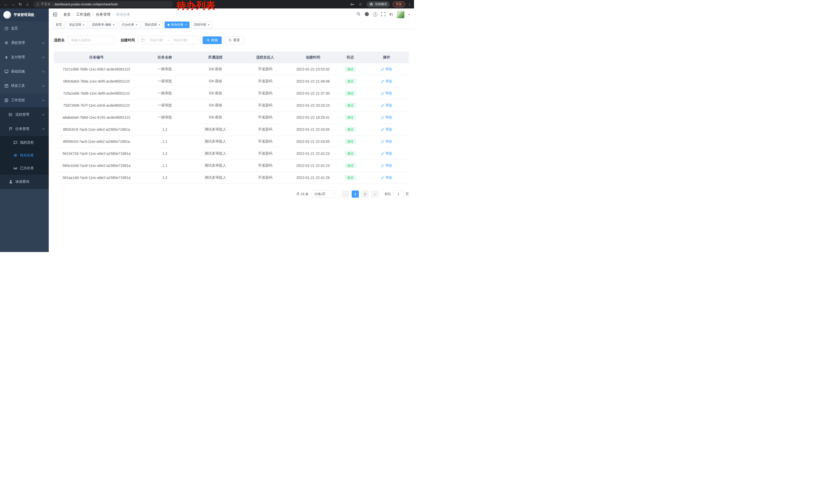  What do you see at coordinates (103, 4) in the screenshot?
I see `address-bar: ⚠ 不安全 dashboard.yudao.iocoder.cn/bpm/tas…` at bounding box center [103, 4].